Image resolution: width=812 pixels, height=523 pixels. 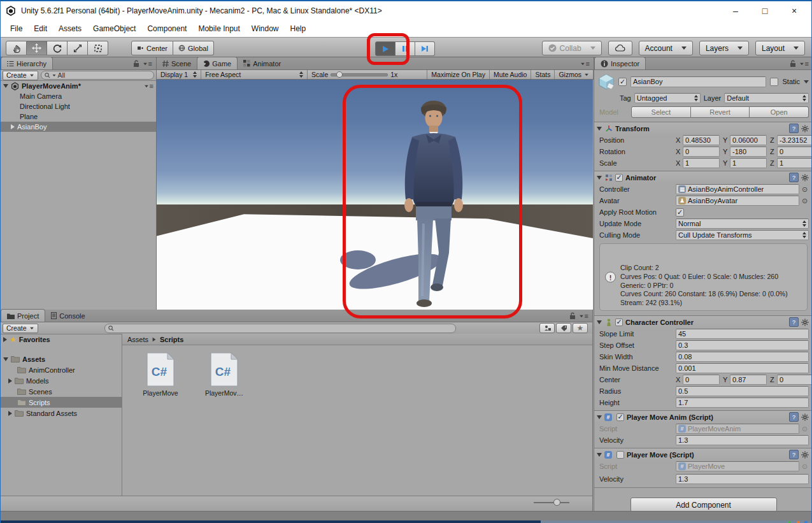 I want to click on center-y-field: 0.87, so click(x=748, y=380).